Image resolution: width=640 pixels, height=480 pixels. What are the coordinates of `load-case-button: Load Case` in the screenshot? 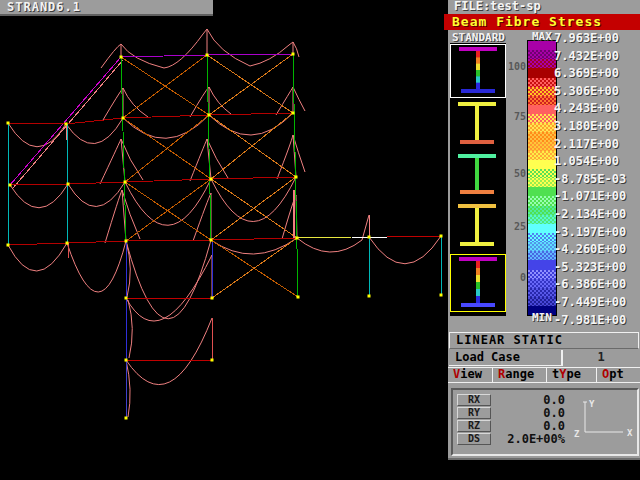 It's located at (506, 358).